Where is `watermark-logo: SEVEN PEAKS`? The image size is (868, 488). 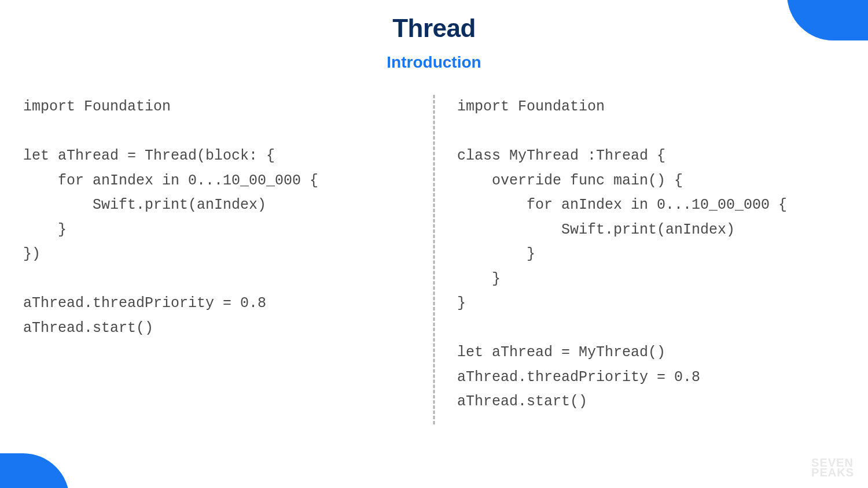 watermark-logo: SEVEN PEAKS is located at coordinates (833, 468).